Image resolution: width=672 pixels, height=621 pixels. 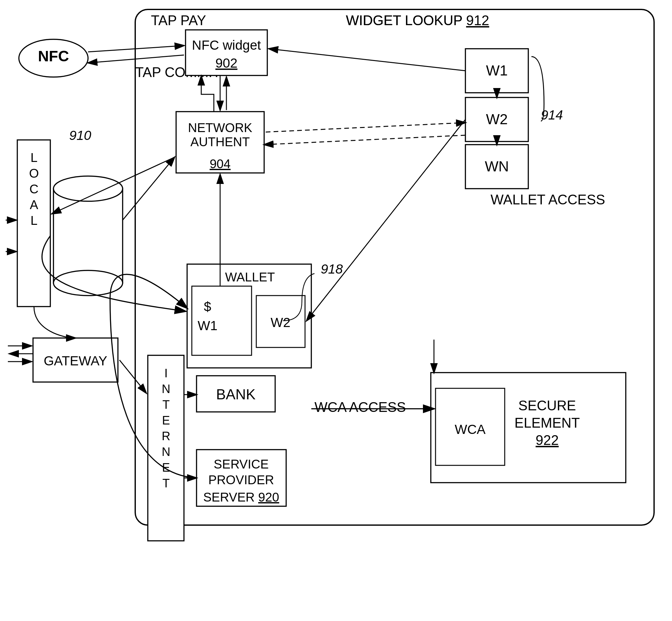 What do you see at coordinates (34, 157) in the screenshot?
I see `local-l: L` at bounding box center [34, 157].